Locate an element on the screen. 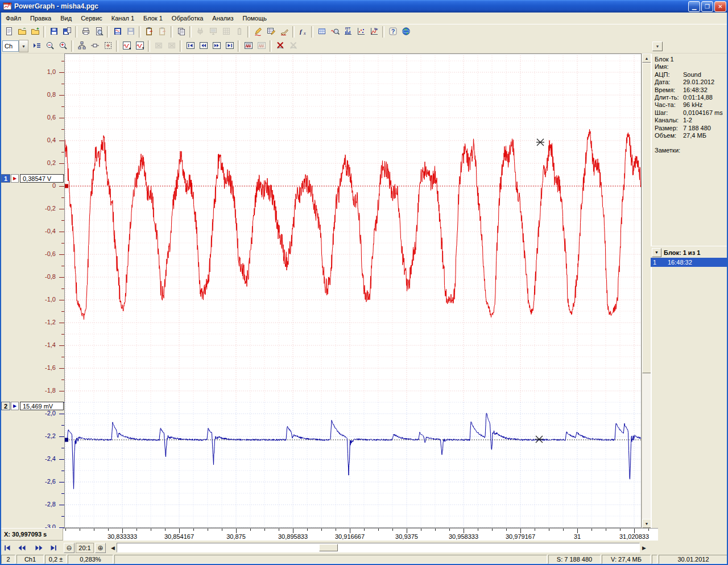  help-button: ? is located at coordinates (392, 32).